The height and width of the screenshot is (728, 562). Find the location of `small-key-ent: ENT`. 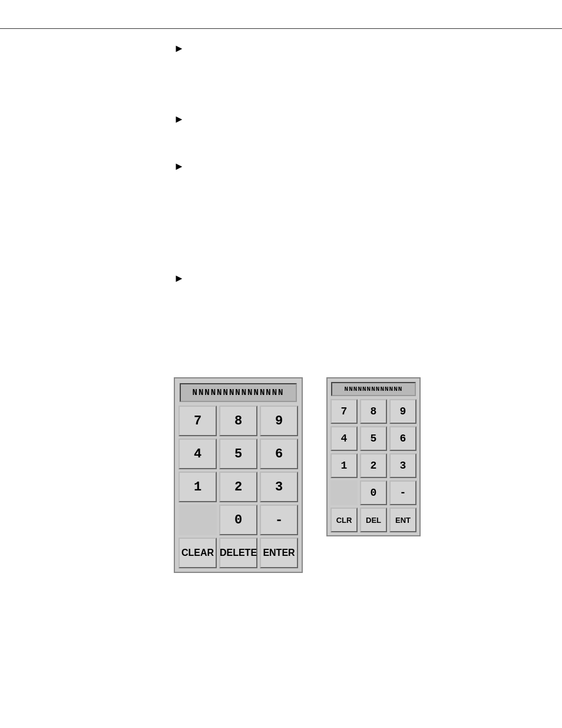

small-key-ent: ENT is located at coordinates (403, 520).